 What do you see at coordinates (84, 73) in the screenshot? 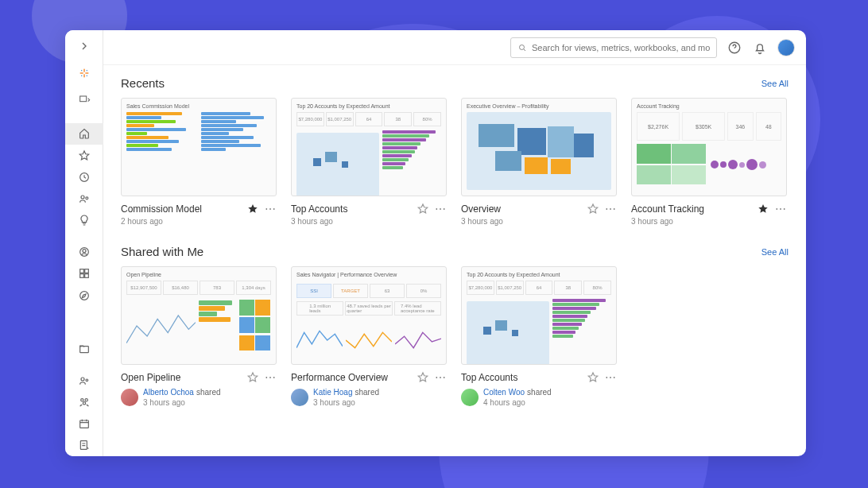
I see `tableau-logo-icon` at bounding box center [84, 73].